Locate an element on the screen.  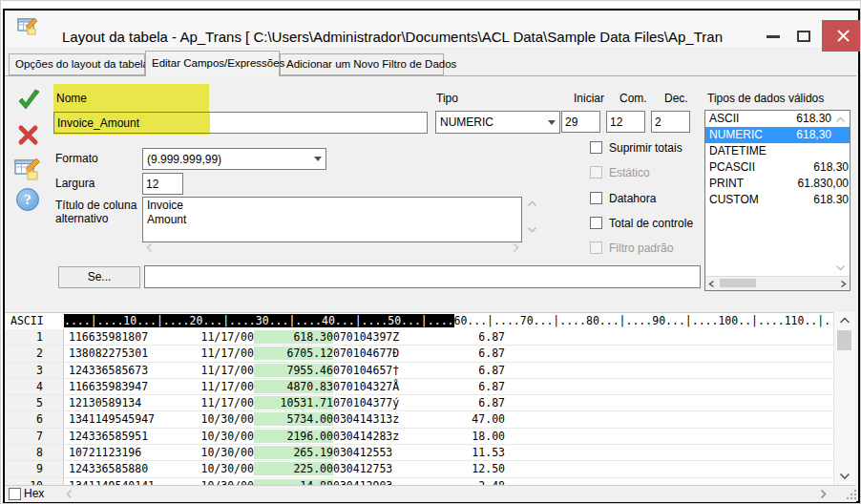
table-row: 1116635981807 11/17/00 618.30070104397Z … is located at coordinates (419, 338).